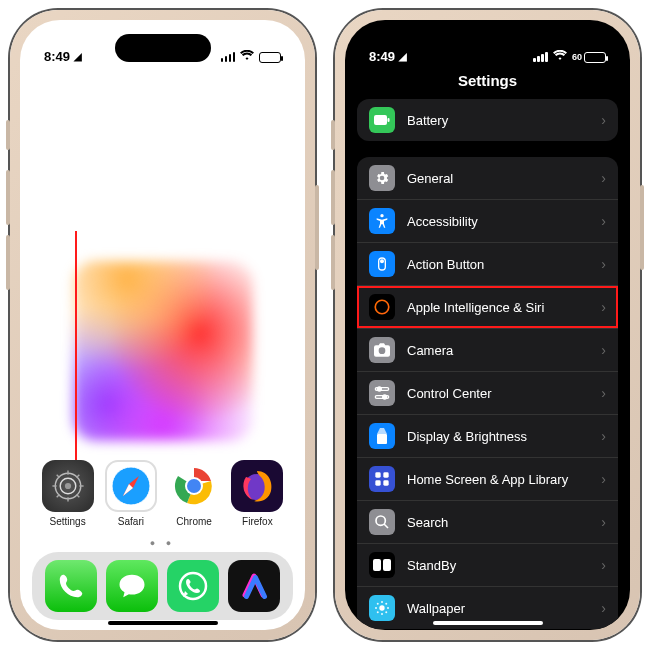  I want to click on safari-icon, so click(131, 486).